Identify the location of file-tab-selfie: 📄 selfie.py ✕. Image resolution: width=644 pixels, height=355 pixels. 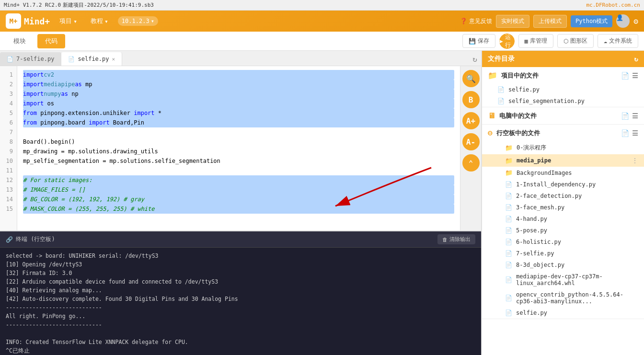
(92, 59).